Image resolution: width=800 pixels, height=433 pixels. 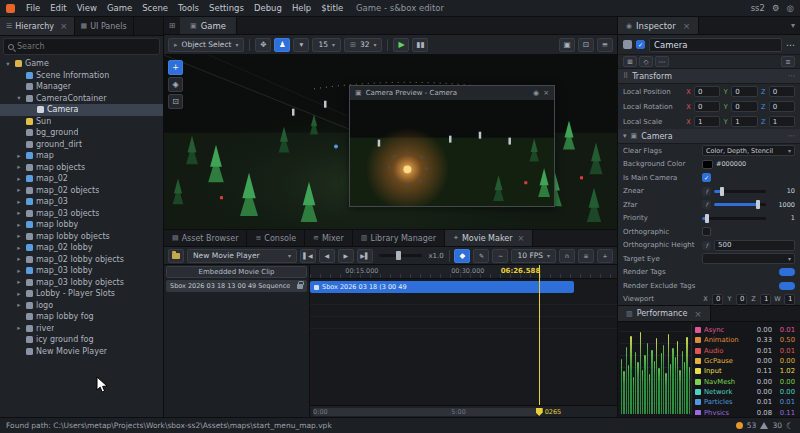 What do you see at coordinates (82, 340) in the screenshot?
I see `tree-item-icy-ground-fog: icy ground fog` at bounding box center [82, 340].